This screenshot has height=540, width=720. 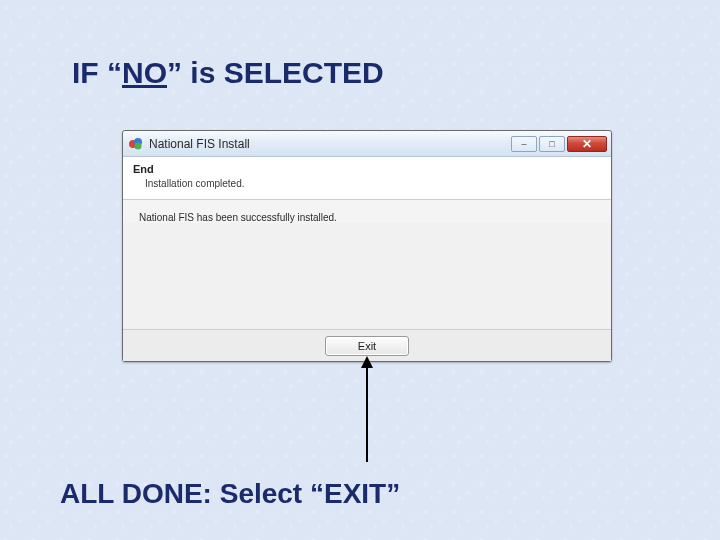 I want to click on exit-button: Exit, so click(x=367, y=346).